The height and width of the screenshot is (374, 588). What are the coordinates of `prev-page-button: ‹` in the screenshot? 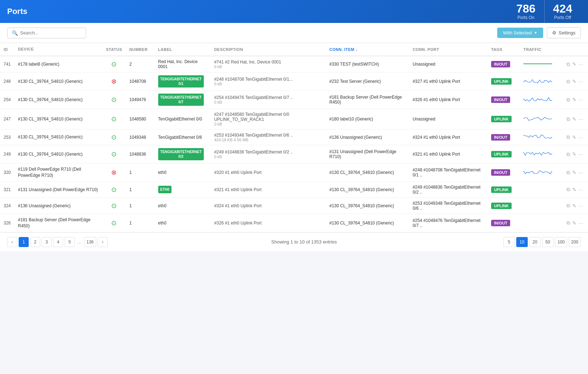 It's located at (12, 242).